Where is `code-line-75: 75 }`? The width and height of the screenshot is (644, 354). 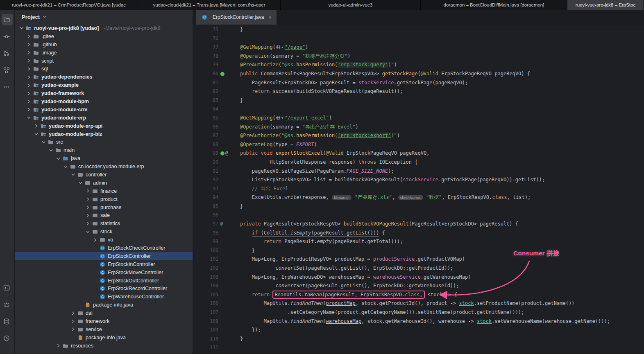 code-line-75: 75 } is located at coordinates (418, 30).